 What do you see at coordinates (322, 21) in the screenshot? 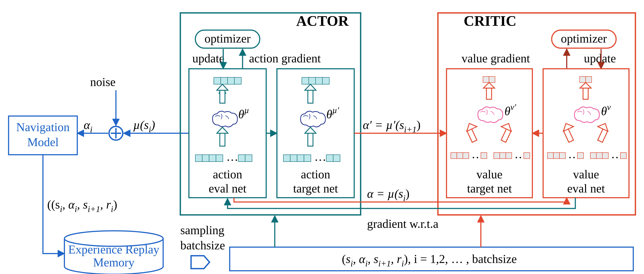
I see `actor-title: ACTOR` at bounding box center [322, 21].